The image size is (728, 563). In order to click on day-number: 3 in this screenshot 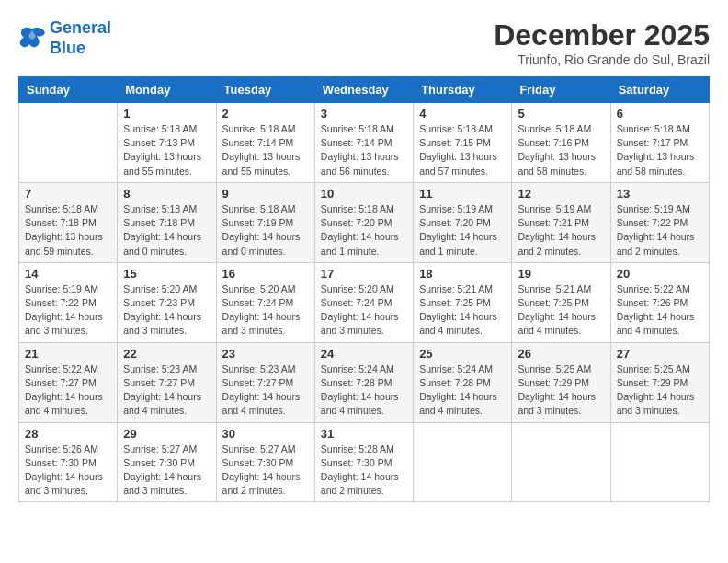, I will do `click(364, 114)`.